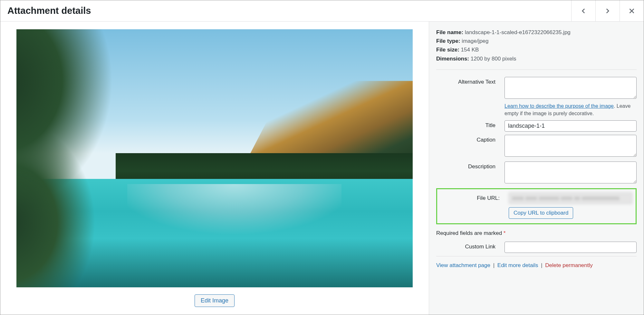  Describe the element at coordinates (536, 147) in the screenshot. I see `caption-row: Caption` at that location.